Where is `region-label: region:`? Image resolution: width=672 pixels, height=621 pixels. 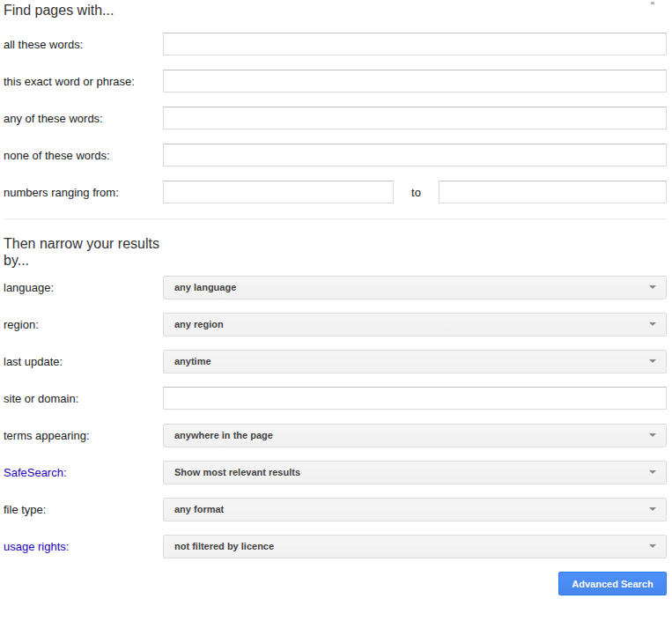 region-label: region: is located at coordinates (83, 324).